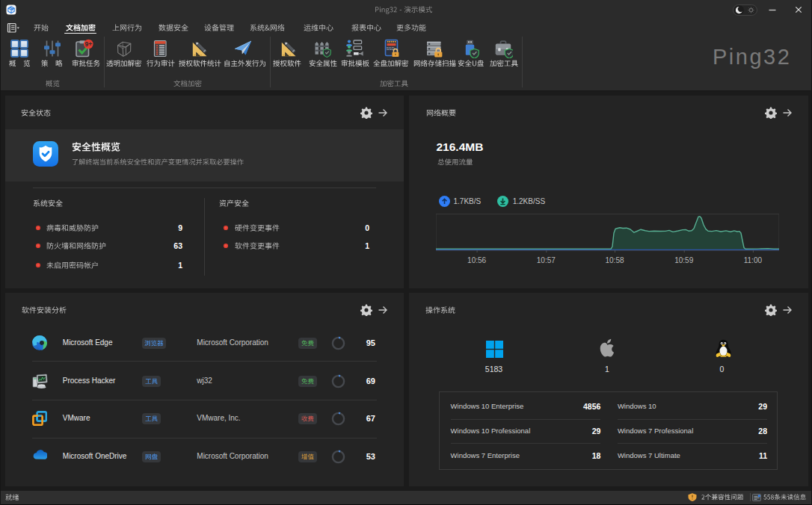  Describe the element at coordinates (88, 44) in the screenshot. I see `svg-text: 9+` at that location.